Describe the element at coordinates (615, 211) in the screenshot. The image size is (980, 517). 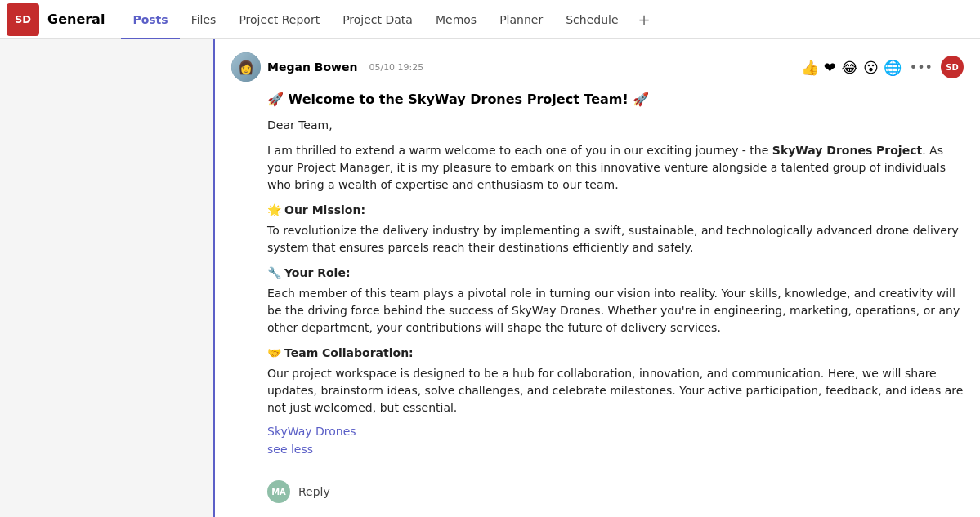
I see `mission-heading: 🌟Our Mission:` at that location.